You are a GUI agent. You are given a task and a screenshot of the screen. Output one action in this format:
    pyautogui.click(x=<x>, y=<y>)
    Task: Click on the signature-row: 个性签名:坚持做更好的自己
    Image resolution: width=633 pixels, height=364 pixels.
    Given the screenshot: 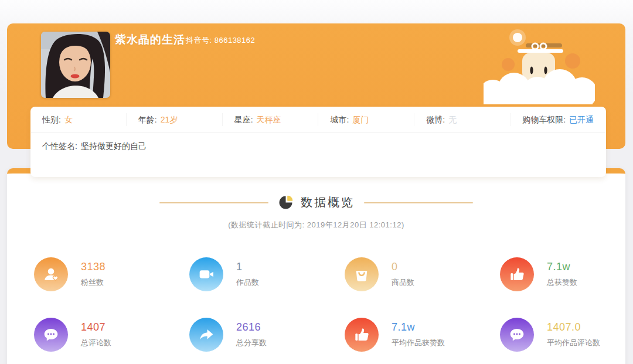 What is the action you would take?
    pyautogui.click(x=318, y=142)
    